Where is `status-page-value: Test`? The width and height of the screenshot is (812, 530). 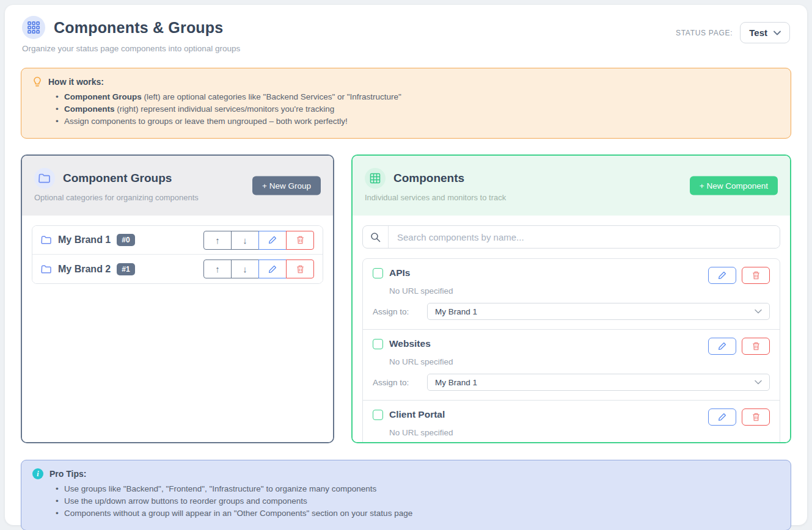
status-page-value: Test is located at coordinates (758, 33).